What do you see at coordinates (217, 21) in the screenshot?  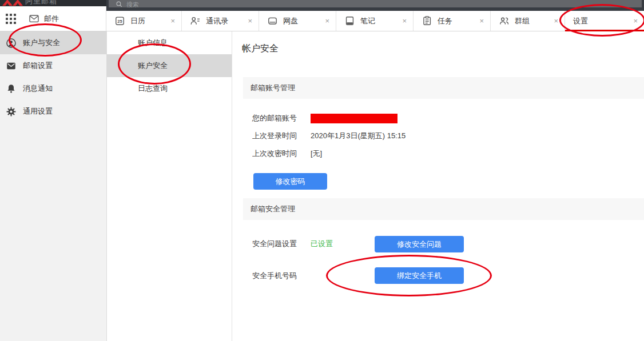 I see `tab-label: 通讯录` at bounding box center [217, 21].